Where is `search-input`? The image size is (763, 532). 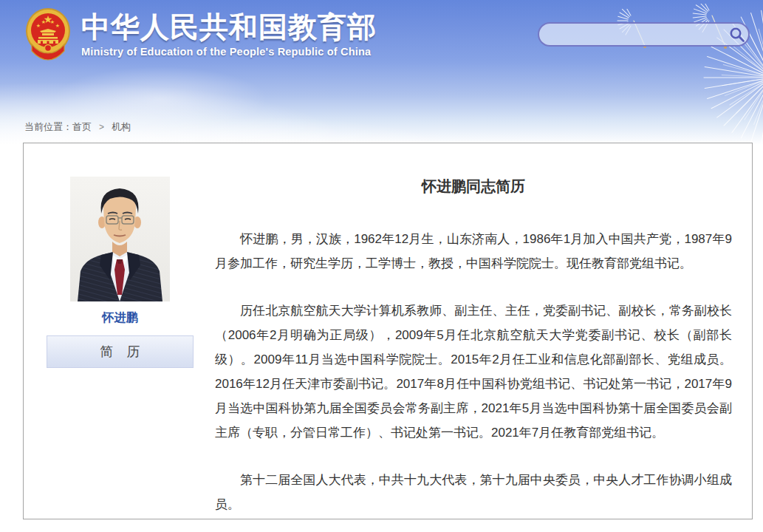
search-input is located at coordinates (632, 34).